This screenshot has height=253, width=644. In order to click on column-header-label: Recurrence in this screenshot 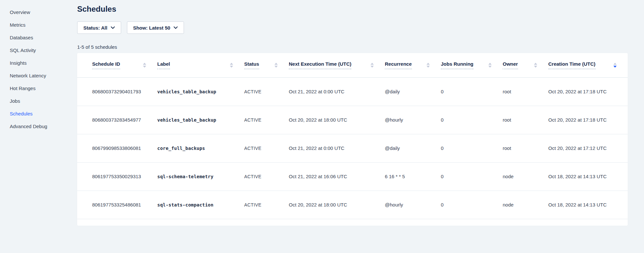, I will do `click(399, 65)`.